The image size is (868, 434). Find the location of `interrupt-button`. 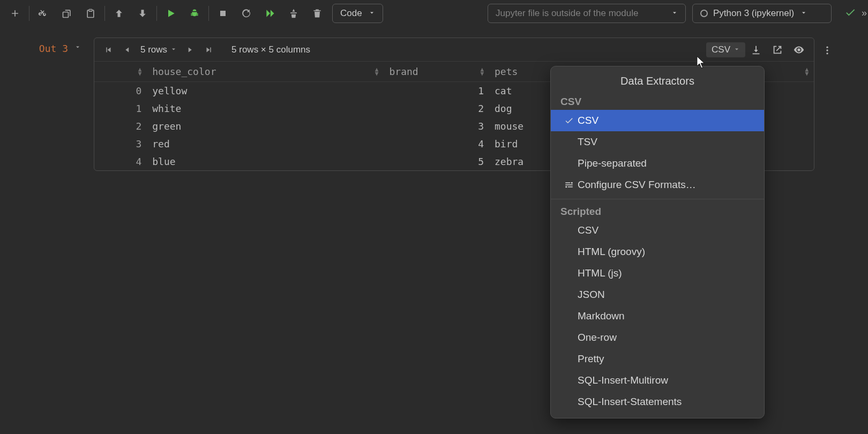

interrupt-button is located at coordinates (223, 13).